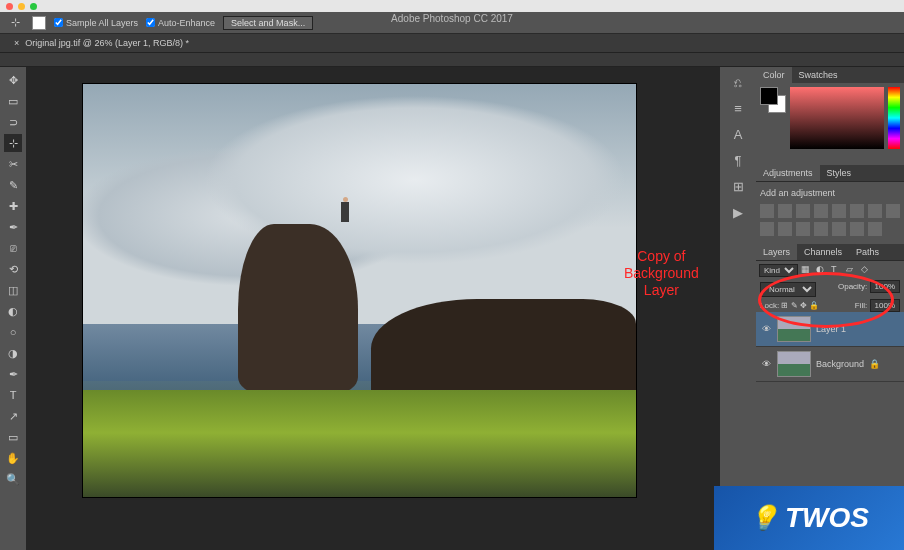 The height and width of the screenshot is (550, 904). Describe the element at coordinates (13, 353) in the screenshot. I see `dodge-tool: ◑` at that location.